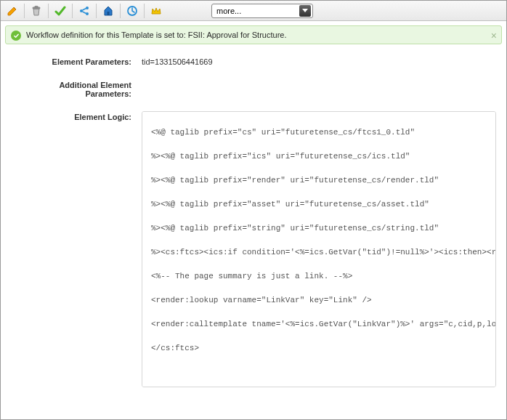  Describe the element at coordinates (254, 89) in the screenshot. I see `row-additional-element-parameters: Additional Element Parameters:` at that location.